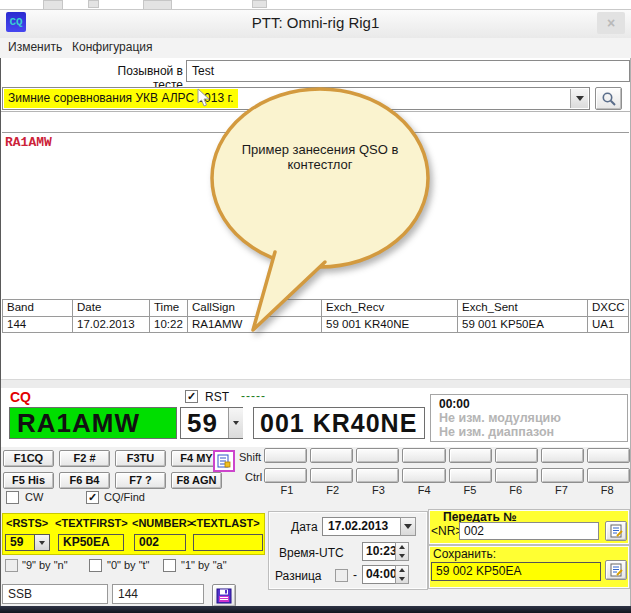 Image resolution: width=631 pixels, height=613 pixels. What do you see at coordinates (112, 324) in the screenshot?
I see `cell-date: 17.02.2013` at bounding box center [112, 324].